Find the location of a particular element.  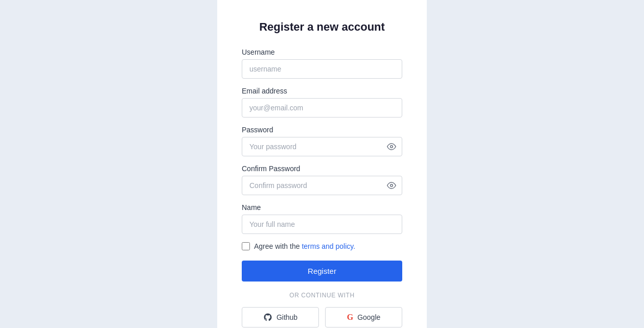

name-label: Name is located at coordinates (322, 207).